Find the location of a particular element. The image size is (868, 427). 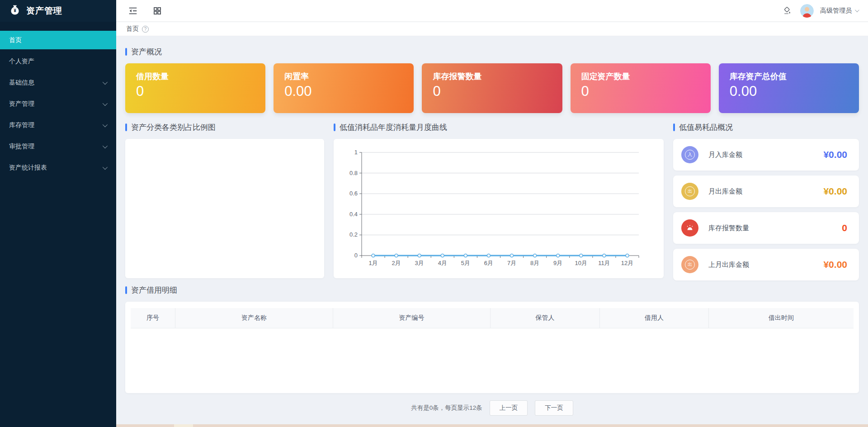

x-tick-label: 7月 is located at coordinates (512, 263).